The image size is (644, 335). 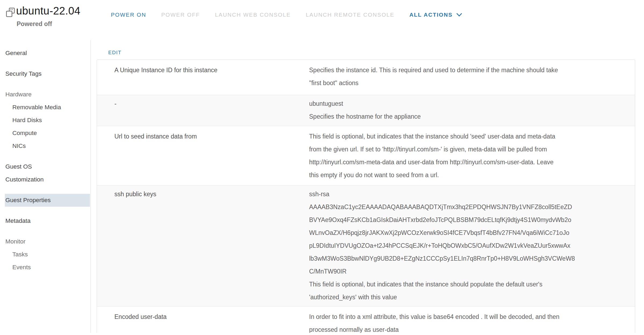 I want to click on power-on-button: POWER ON, so click(x=129, y=15).